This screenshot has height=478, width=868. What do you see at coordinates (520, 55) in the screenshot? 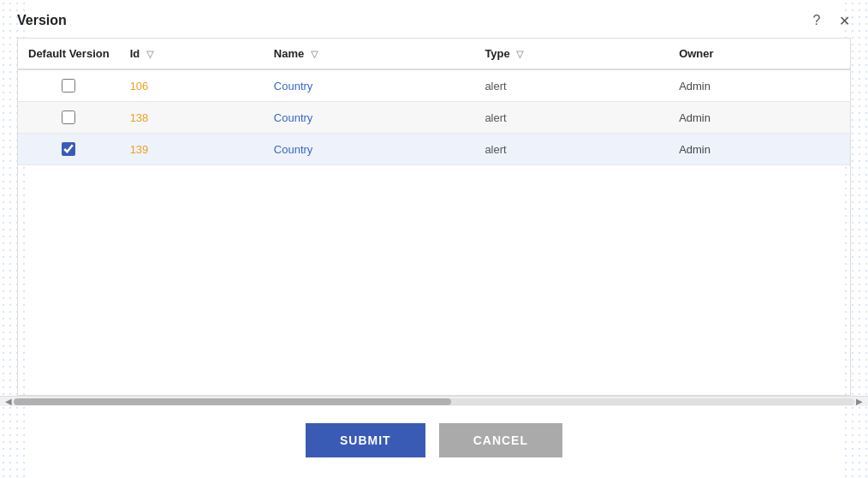
I see `type-filter-icon: ▽` at bounding box center [520, 55].